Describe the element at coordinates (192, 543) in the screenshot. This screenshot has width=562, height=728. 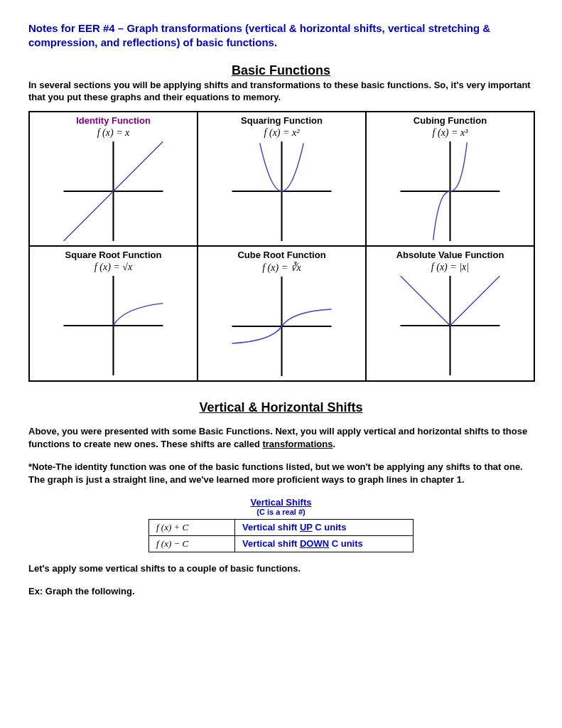
I see `shift-eq: f (x) − C` at that location.